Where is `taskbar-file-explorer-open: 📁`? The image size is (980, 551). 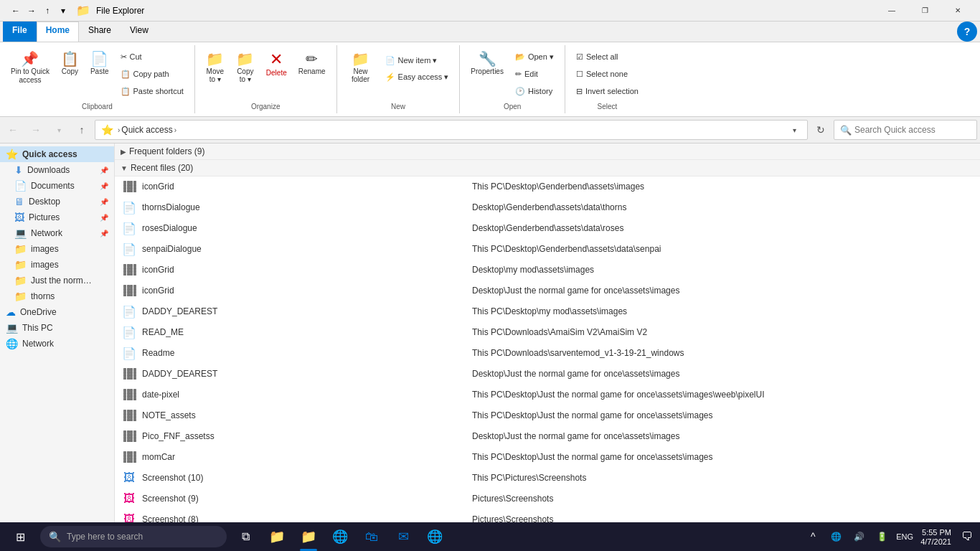 taskbar-file-explorer-open: 📁 is located at coordinates (308, 537).